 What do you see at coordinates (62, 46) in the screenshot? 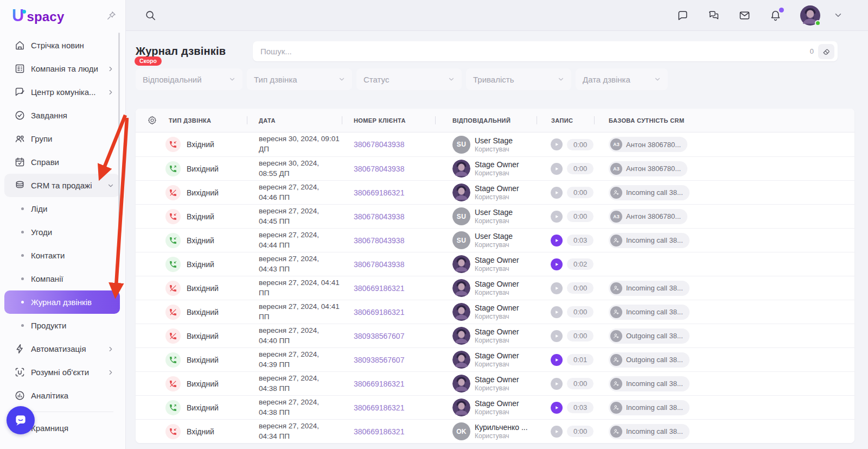
I see `sidebar-item-news-feed: Стрічка новин` at bounding box center [62, 46].